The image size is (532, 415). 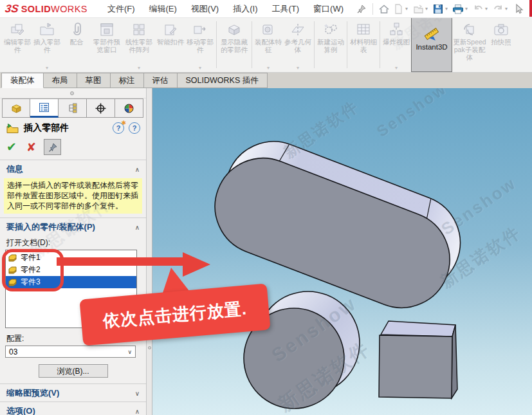 I want to click on ribbon-item-linear-component-pattern: 线性零部件阵列 ▾, so click(x=139, y=45).